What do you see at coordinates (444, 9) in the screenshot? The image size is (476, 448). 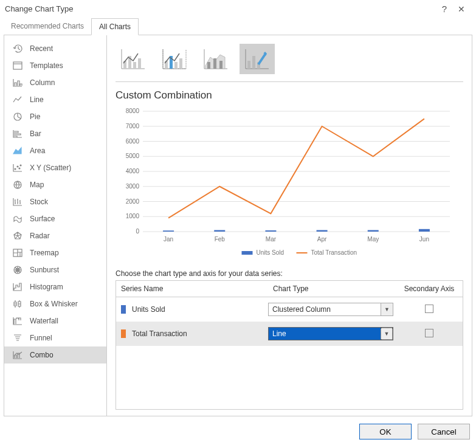 I see `help-icon: ?` at bounding box center [444, 9].